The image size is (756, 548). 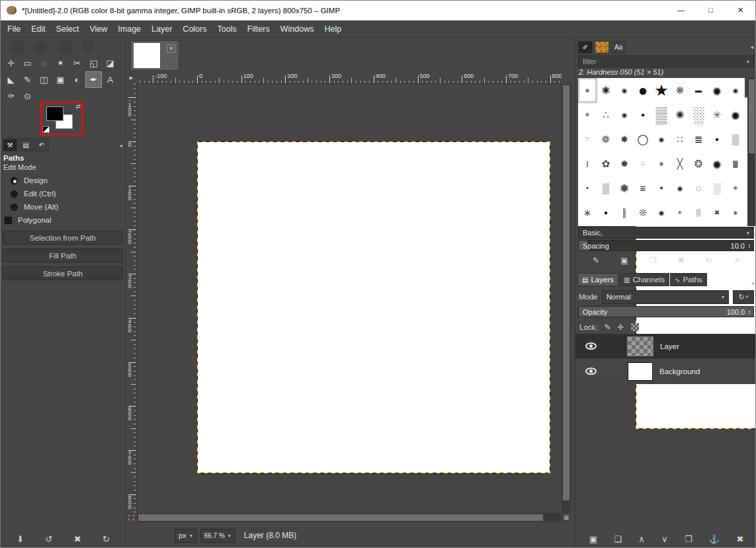 What do you see at coordinates (635, 327) in the screenshot?
I see `lock-alpha-icon` at bounding box center [635, 327].